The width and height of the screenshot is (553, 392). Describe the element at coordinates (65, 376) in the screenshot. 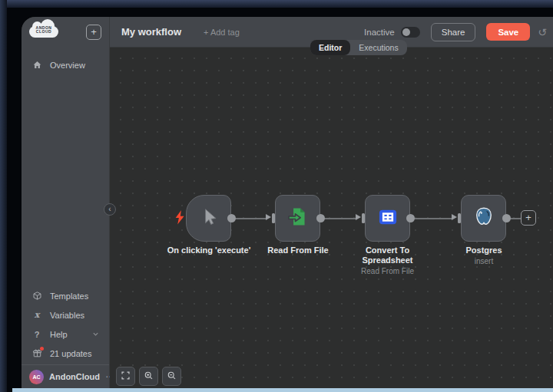

I see `account-menu: AC AndonCloud ⋯` at that location.